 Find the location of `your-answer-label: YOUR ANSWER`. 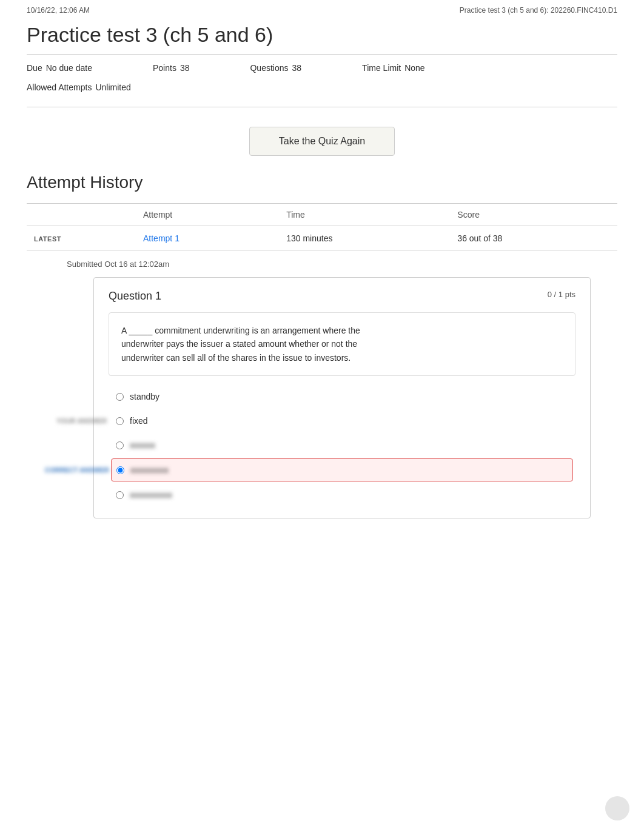

your-answer-label: YOUR ANSWER is located at coordinates (81, 421).